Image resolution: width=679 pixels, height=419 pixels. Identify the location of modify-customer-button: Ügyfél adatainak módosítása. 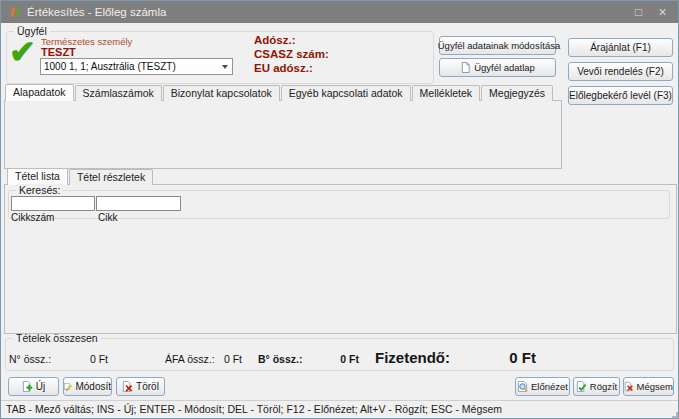
(498, 46).